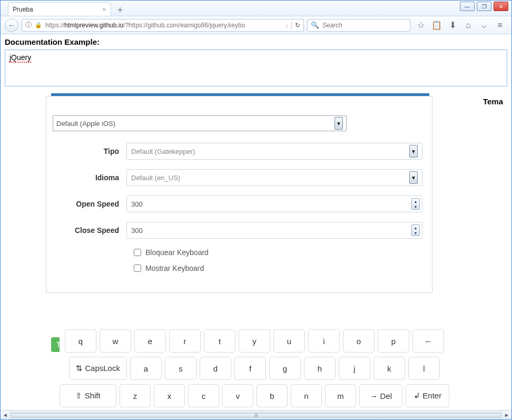 Image resolution: width=512 pixels, height=420 pixels. I want to click on bookmark-star-icon: ☆, so click(421, 25).